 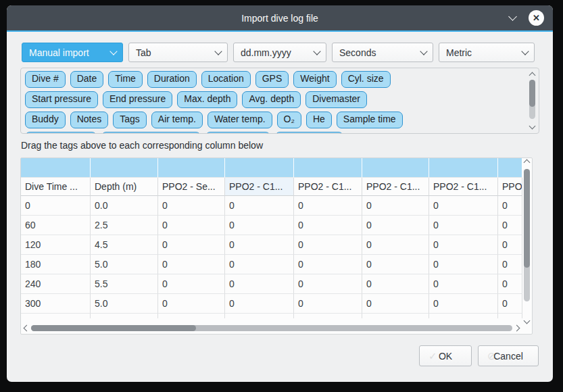 What do you see at coordinates (143, 53) in the screenshot?
I see `combo-value: Tab` at bounding box center [143, 53].